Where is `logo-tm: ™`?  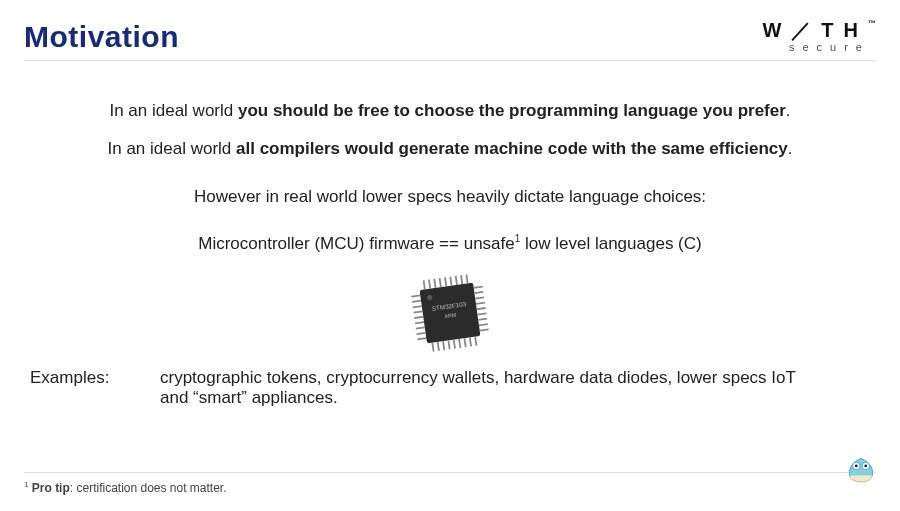
logo-tm: ™ is located at coordinates (872, 24).